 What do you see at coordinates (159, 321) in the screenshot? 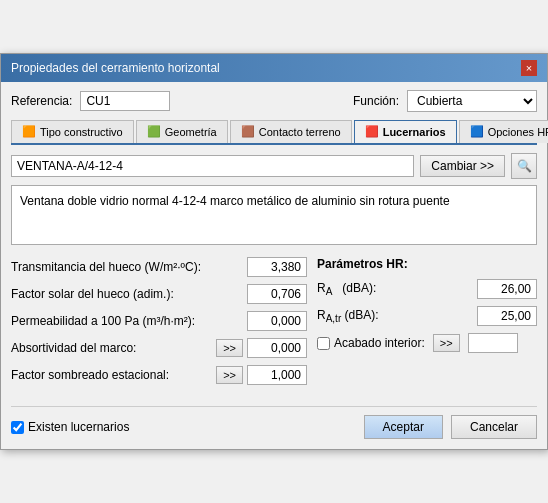
I see `param-row-permeabilidad: Permeabilidad a 100 Pa (m³/h·m²):` at bounding box center [159, 321].